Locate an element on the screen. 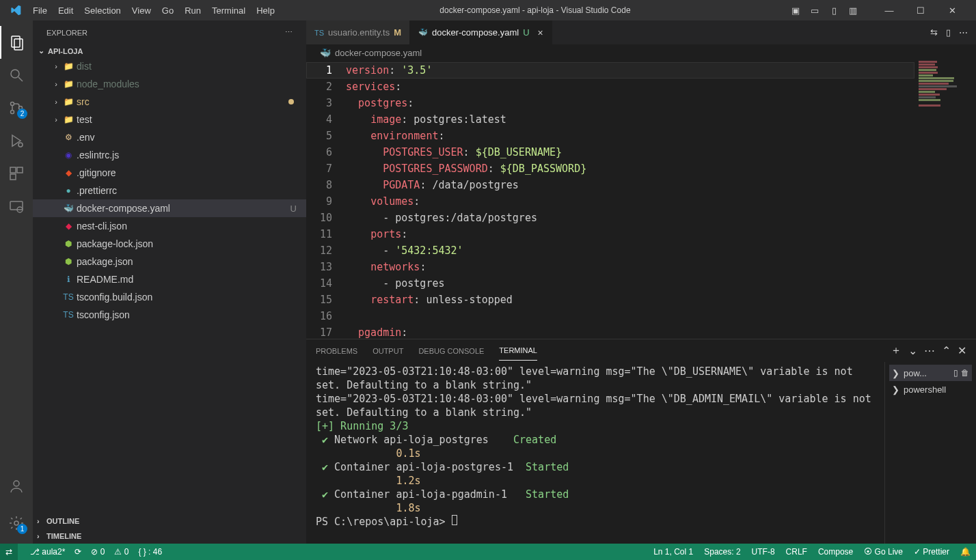  window-minimize-icon: — is located at coordinates (889, 10).